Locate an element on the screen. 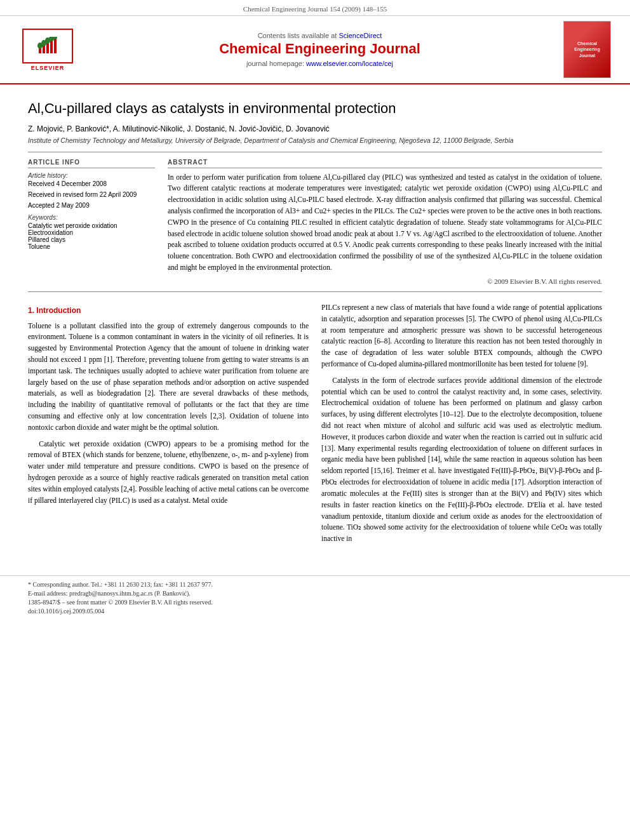 Image resolution: width=630 pixels, height=840 pixels. received-date: Received 4 December 2008 is located at coordinates (91, 184).